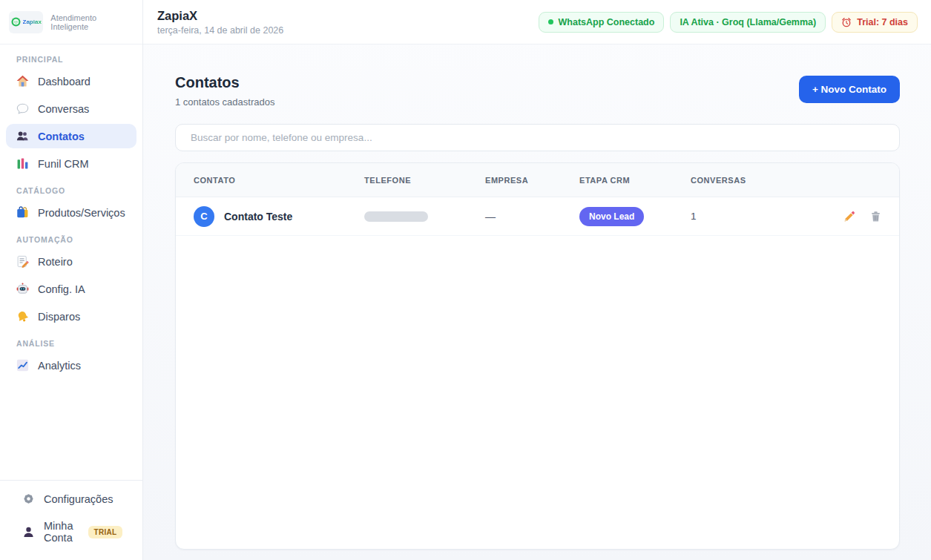 Image resolution: width=931 pixels, height=560 pixels. I want to click on avatar: C, so click(204, 217).